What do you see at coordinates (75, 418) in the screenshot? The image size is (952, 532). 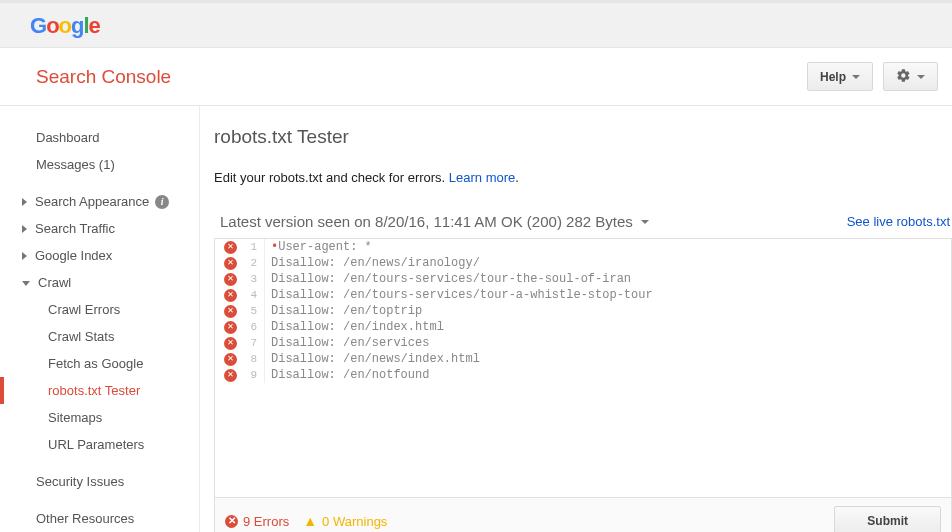 I see `sidebar-label: Sitemaps` at bounding box center [75, 418].